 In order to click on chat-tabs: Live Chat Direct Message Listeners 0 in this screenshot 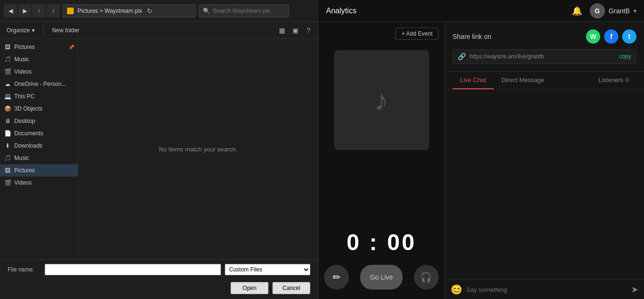, I will do `click(545, 81)`.